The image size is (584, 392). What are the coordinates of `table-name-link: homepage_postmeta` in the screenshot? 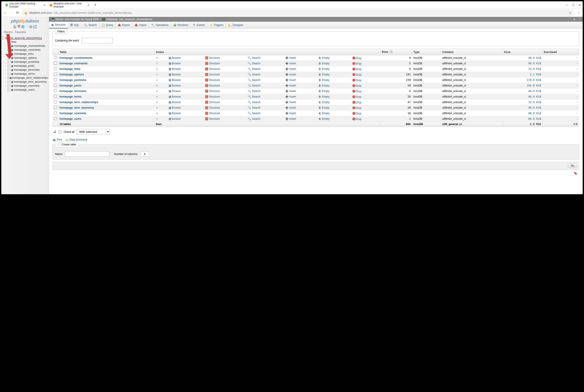 It's located at (73, 80).